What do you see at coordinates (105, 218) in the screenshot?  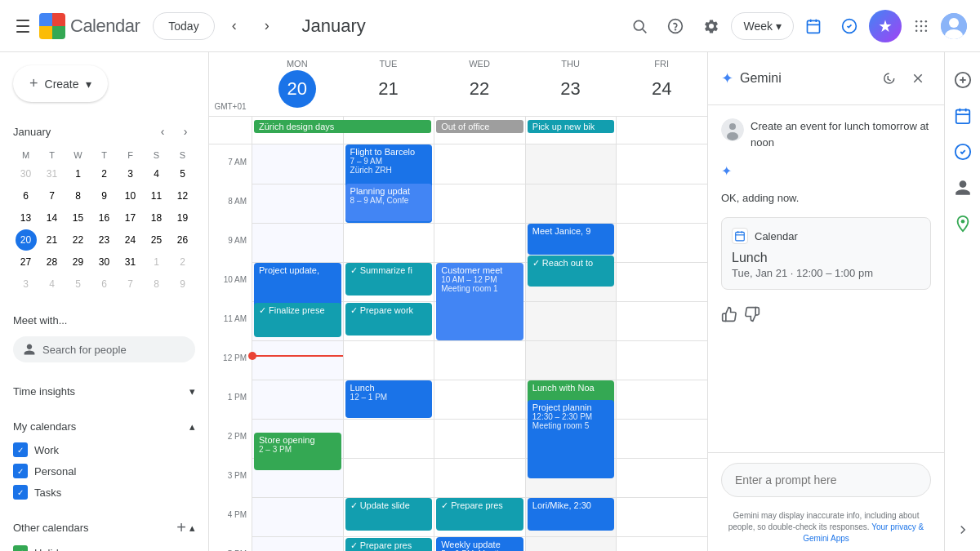 I see `mini-cal-day: 16` at bounding box center [105, 218].